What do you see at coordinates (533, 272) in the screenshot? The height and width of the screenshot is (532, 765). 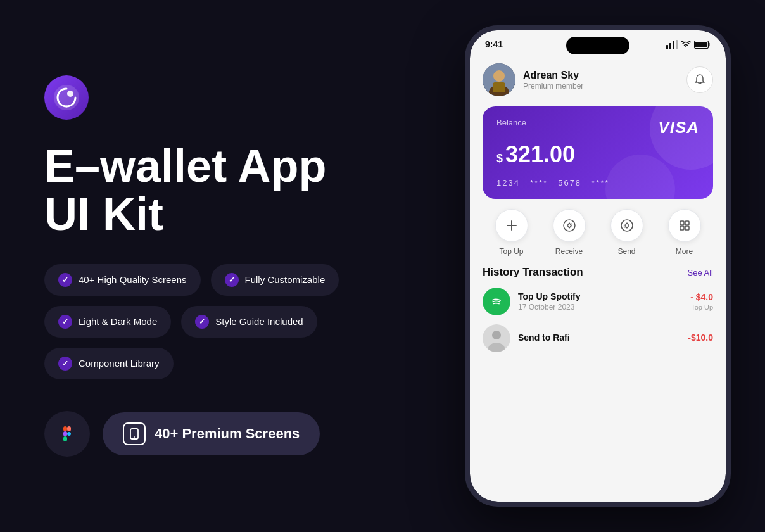 I see `history-title: History Transaction` at bounding box center [533, 272].